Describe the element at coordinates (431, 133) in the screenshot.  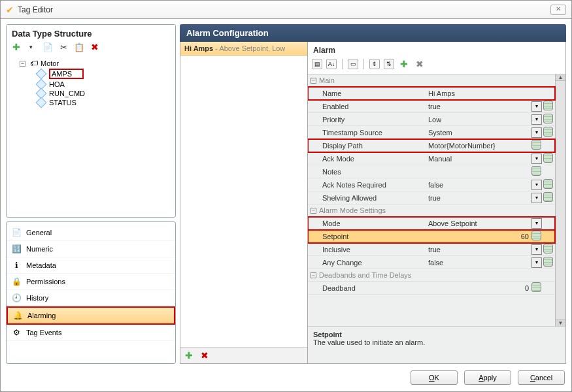
I see `property-row-timestampsrc: Timestamp SourceSystem▾` at that location.